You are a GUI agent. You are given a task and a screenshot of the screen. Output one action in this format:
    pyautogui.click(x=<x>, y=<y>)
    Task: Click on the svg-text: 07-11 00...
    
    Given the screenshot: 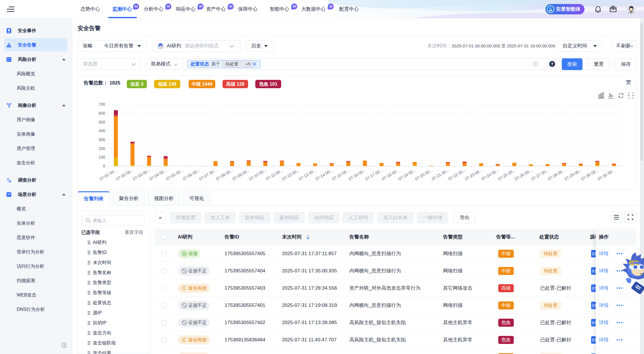 What is the action you would take?
    pyautogui.click(x=274, y=175)
    